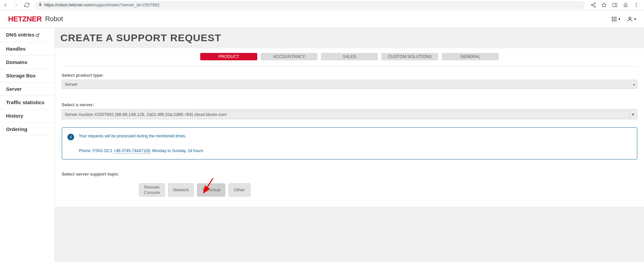 The width and height of the screenshot is (644, 262). I want to click on panel-icon, so click(615, 5).